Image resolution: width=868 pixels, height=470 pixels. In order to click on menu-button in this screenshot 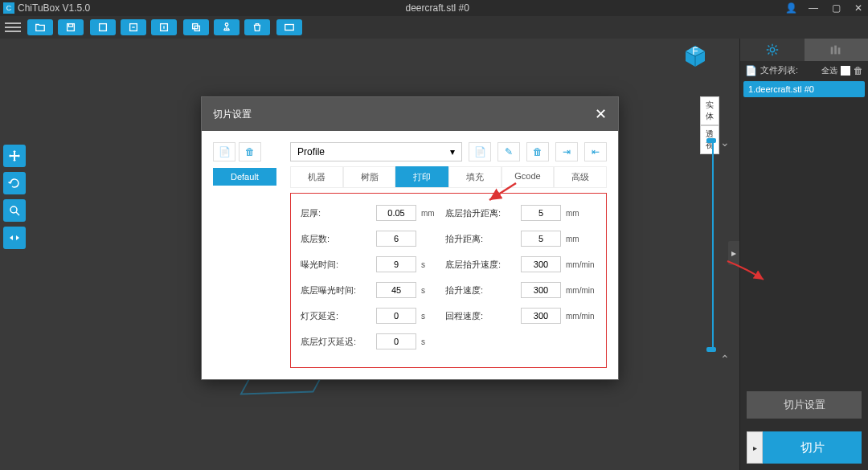, I will do `click(13, 27)`.